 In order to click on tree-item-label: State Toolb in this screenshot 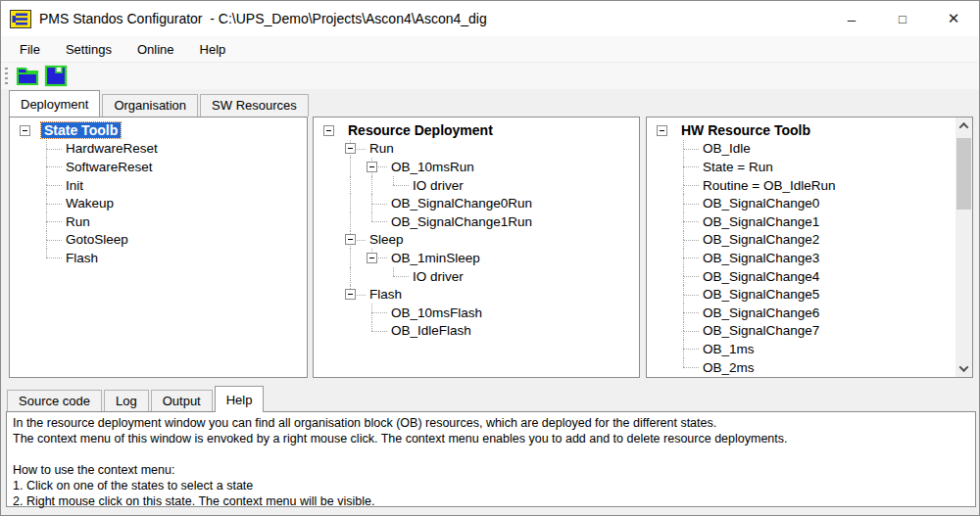, I will do `click(80, 130)`.